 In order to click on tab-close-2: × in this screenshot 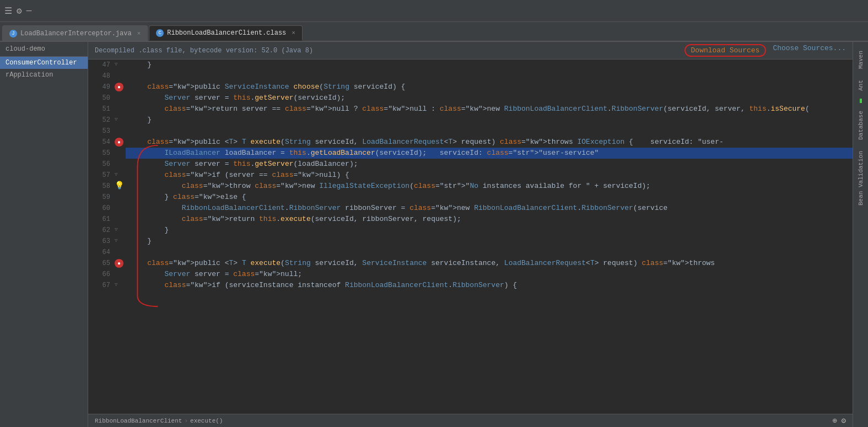, I will do `click(293, 33)`.